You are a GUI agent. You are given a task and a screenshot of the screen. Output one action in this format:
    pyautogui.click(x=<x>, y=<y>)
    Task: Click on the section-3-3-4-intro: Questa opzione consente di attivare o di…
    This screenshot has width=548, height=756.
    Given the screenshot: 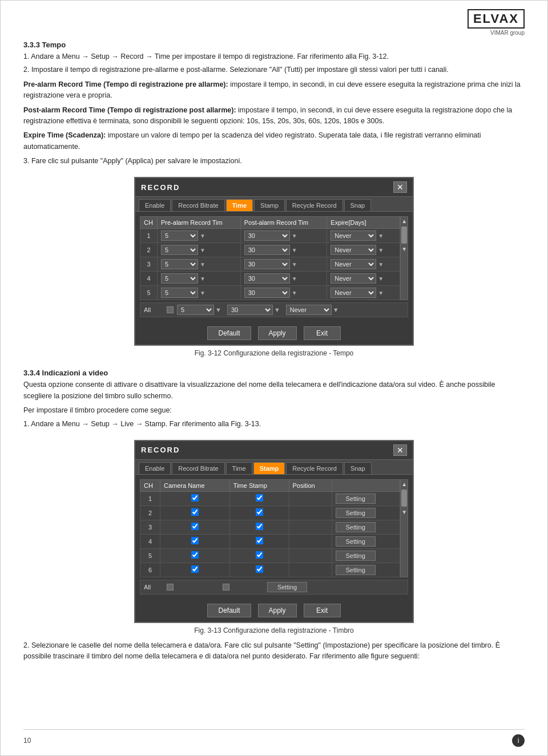 What is the action you would take?
    pyautogui.click(x=274, y=390)
    